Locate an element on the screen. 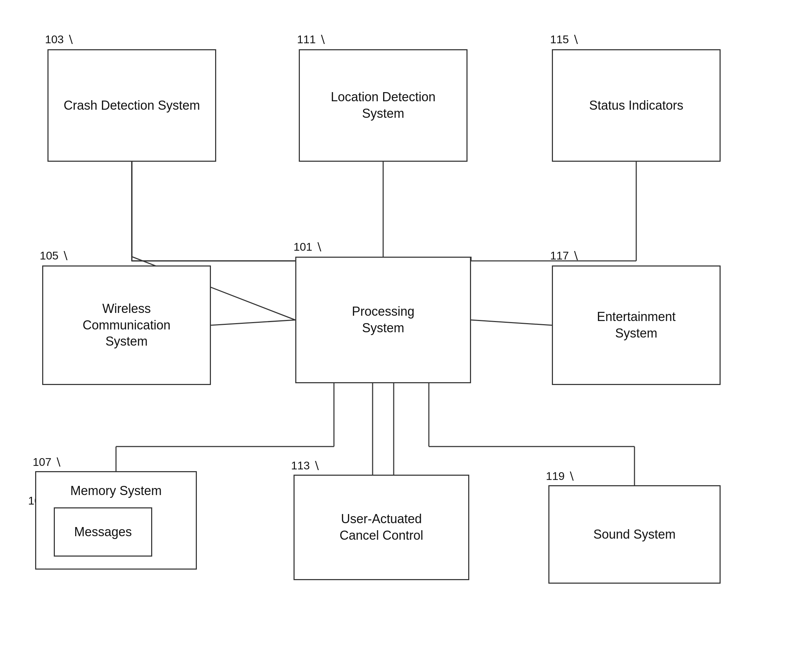  sound-system-label: Sound System is located at coordinates (634, 535).